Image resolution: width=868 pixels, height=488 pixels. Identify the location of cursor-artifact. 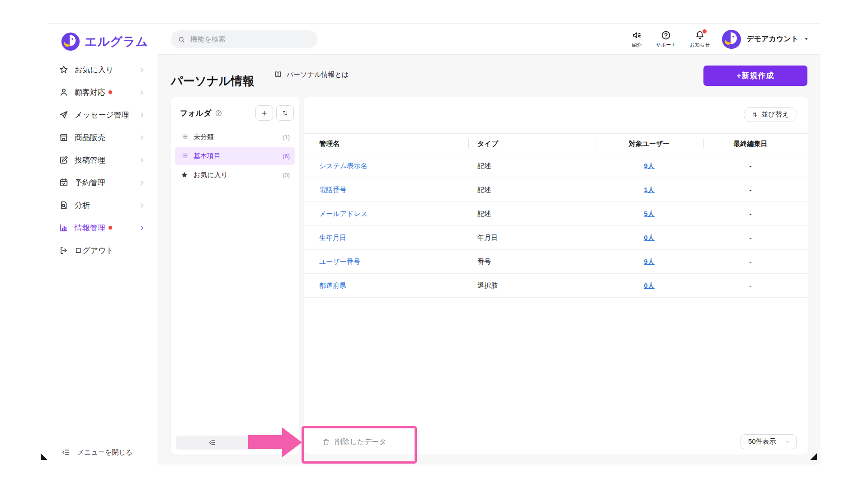
(44, 456).